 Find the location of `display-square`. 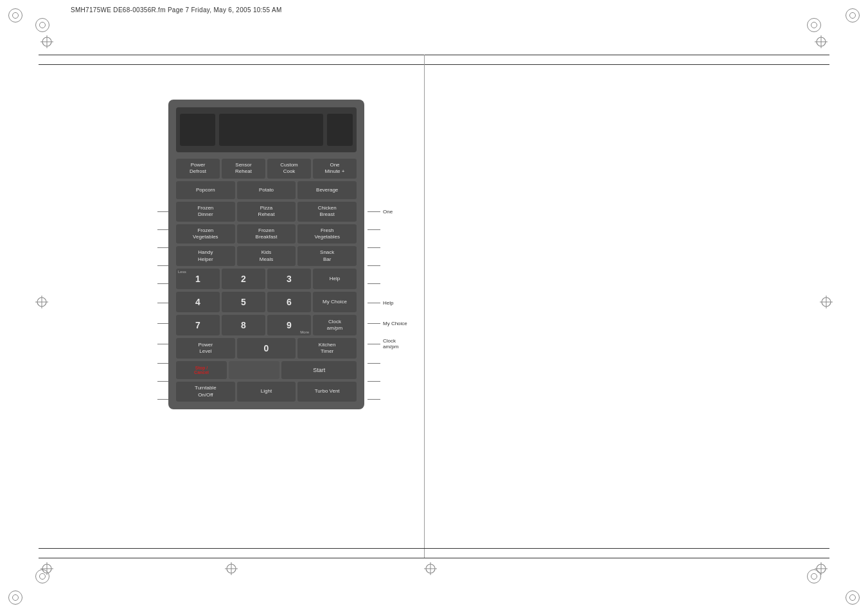

display-square is located at coordinates (340, 130).